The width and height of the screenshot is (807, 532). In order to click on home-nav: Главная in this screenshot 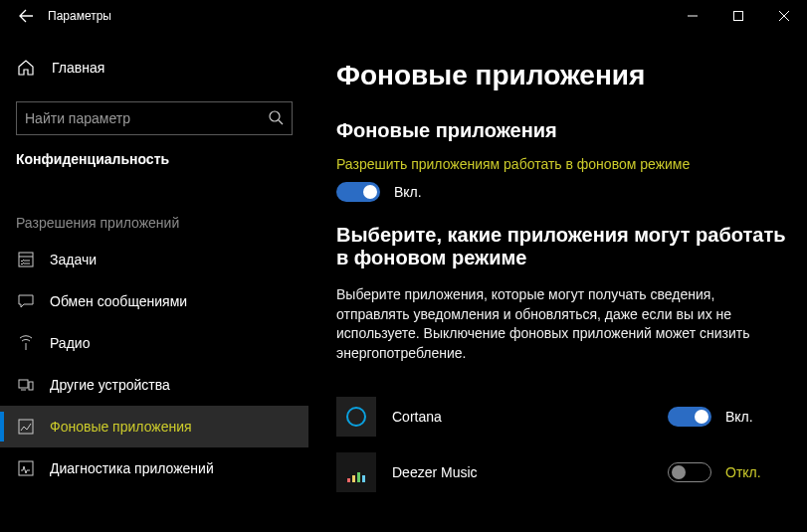, I will do `click(154, 68)`.